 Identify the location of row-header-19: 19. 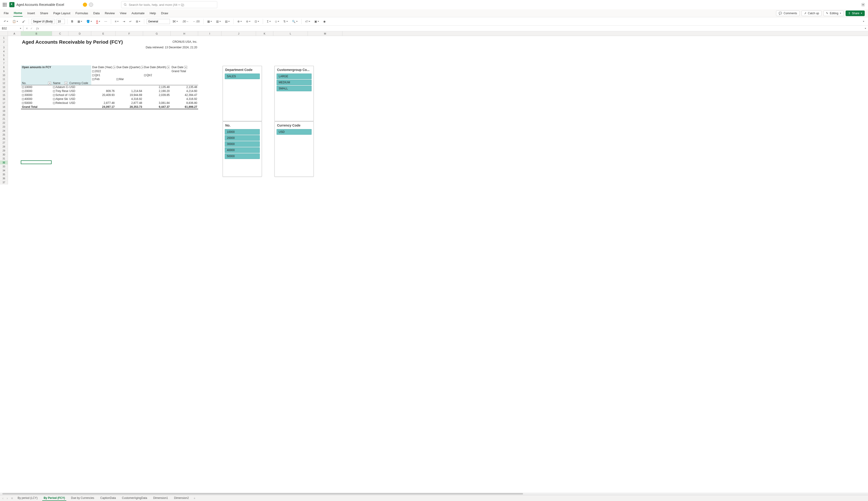
(4, 111).